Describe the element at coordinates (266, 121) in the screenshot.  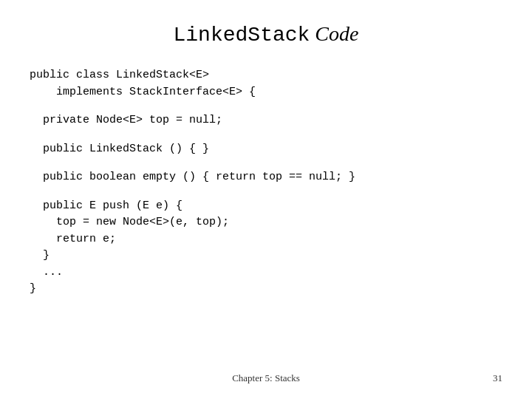
I see `code-line-4: private Node<E> top = null;` at that location.